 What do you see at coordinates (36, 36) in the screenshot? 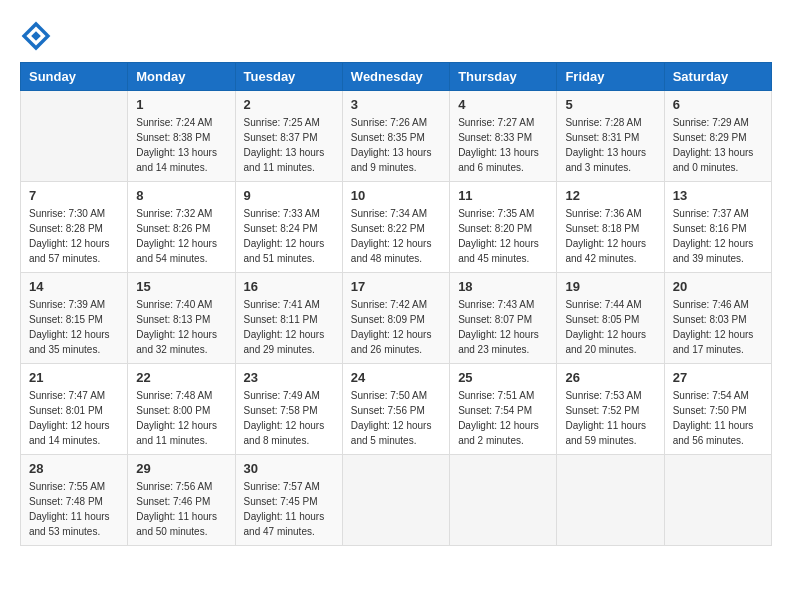
I see `logo-icon` at bounding box center [36, 36].